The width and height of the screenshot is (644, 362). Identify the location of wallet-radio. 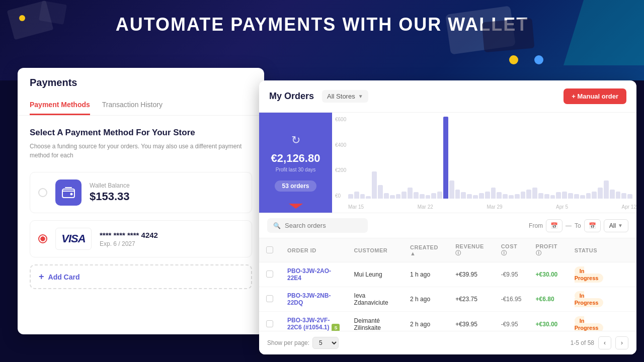
(43, 193).